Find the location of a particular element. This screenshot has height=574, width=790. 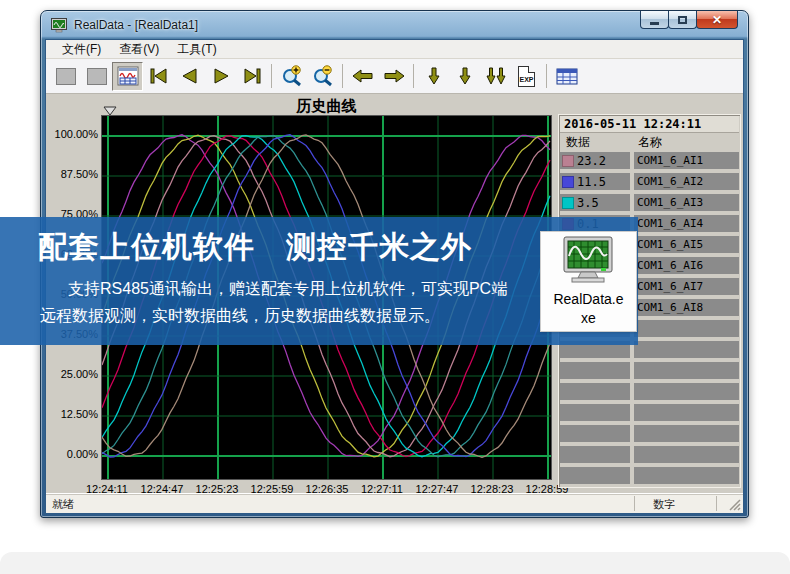

export-button: EXP is located at coordinates (526, 76).